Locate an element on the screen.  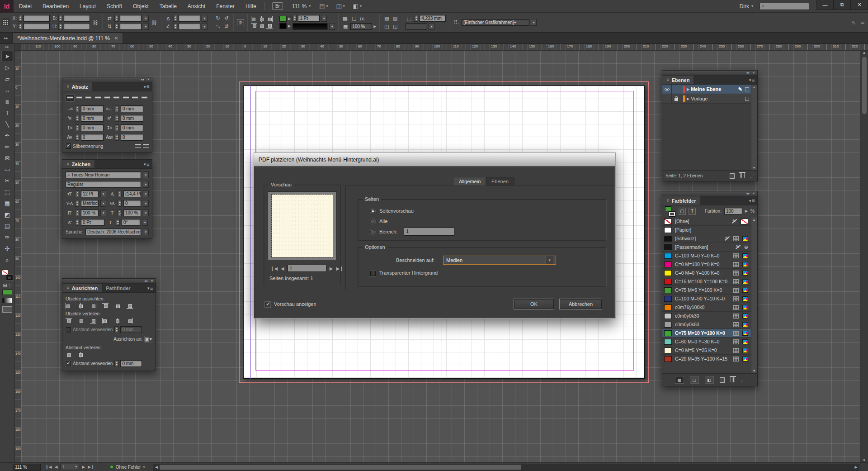
screen-mode-dropdown: ◫▾ is located at coordinates (340, 6).